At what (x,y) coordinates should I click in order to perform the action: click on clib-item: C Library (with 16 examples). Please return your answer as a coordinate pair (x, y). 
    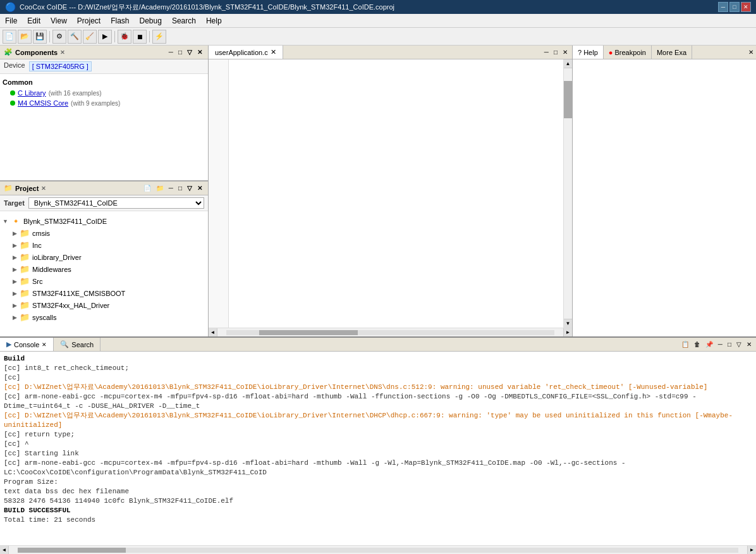
    Looking at the image, I should click on (104, 93).